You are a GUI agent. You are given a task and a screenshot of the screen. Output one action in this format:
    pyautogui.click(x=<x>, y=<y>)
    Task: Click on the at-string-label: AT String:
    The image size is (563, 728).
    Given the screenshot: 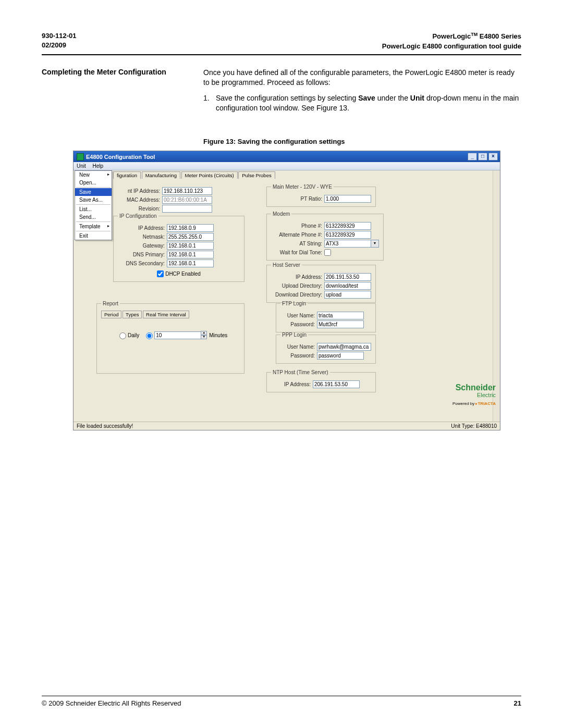 What is the action you would take?
    pyautogui.click(x=298, y=244)
    